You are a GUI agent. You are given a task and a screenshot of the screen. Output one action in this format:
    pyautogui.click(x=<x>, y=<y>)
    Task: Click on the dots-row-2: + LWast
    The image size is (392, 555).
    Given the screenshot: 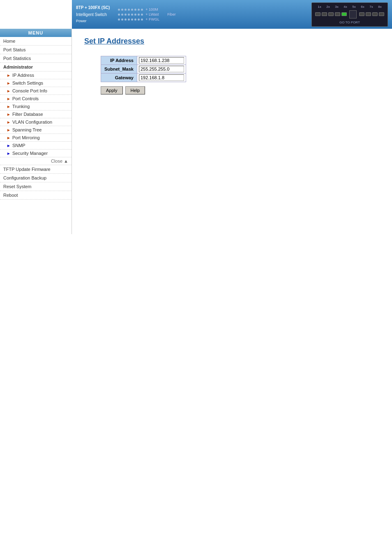 What is the action you would take?
    pyautogui.click(x=139, y=14)
    